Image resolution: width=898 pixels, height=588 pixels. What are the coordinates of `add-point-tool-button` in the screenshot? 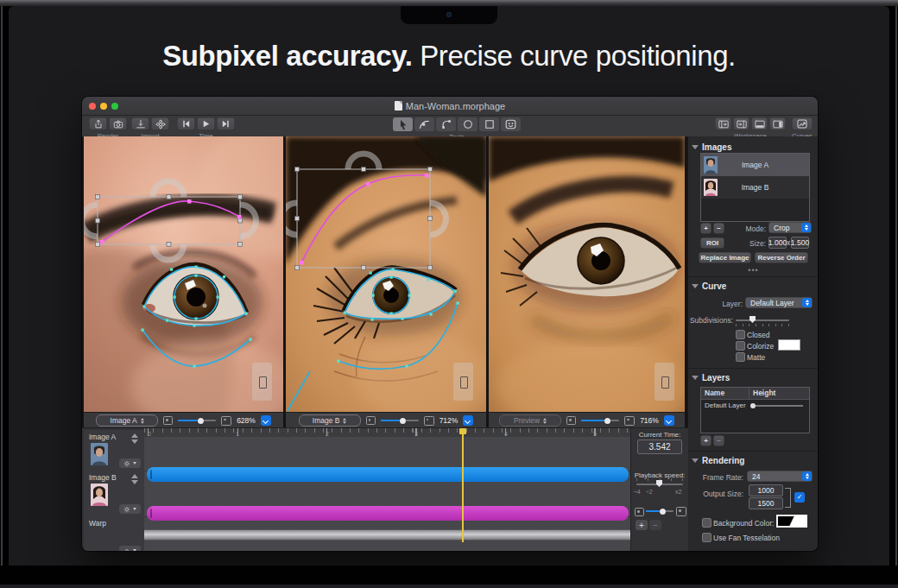 It's located at (425, 124).